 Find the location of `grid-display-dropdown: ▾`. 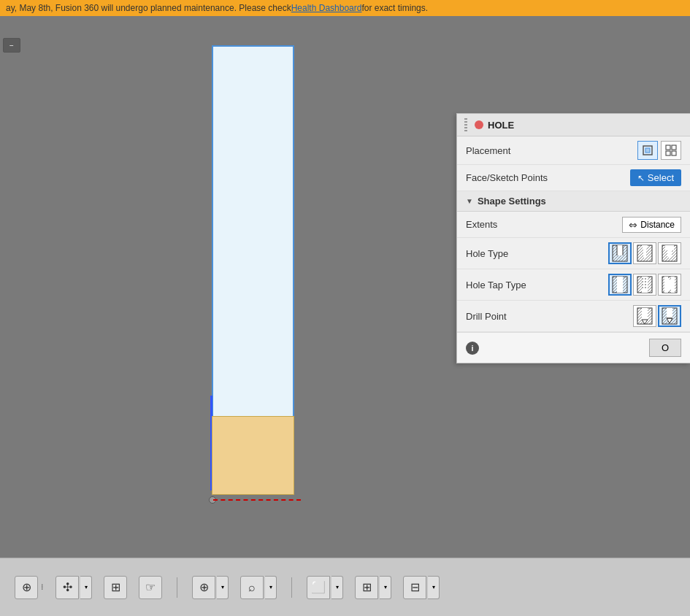

grid-display-dropdown: ▾ is located at coordinates (386, 588).